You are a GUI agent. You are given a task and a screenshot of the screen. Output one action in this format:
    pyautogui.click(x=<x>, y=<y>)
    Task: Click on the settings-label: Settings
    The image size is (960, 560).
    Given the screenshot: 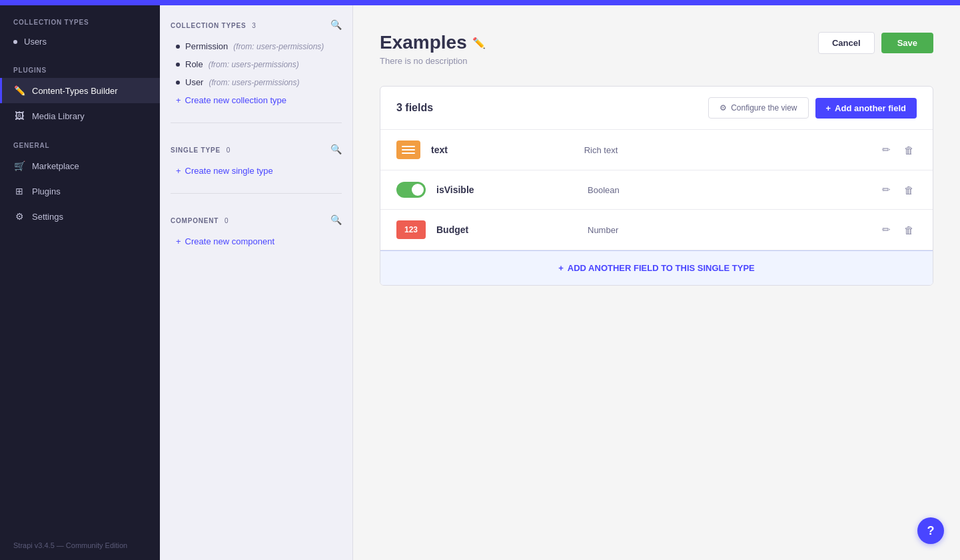 What is the action you would take?
    pyautogui.click(x=48, y=217)
    